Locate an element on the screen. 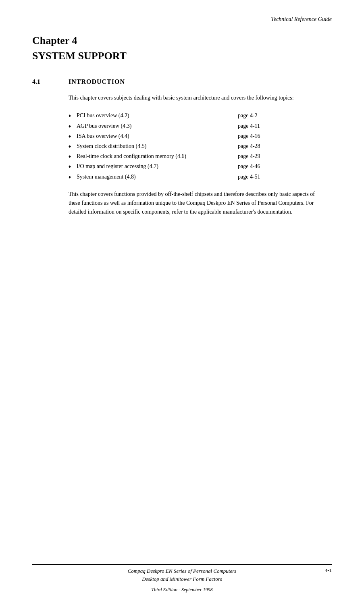 This screenshot has width=364, height=605. list-item: ♦System clock distribution (4.5)page 4-2… is located at coordinates (196, 146).